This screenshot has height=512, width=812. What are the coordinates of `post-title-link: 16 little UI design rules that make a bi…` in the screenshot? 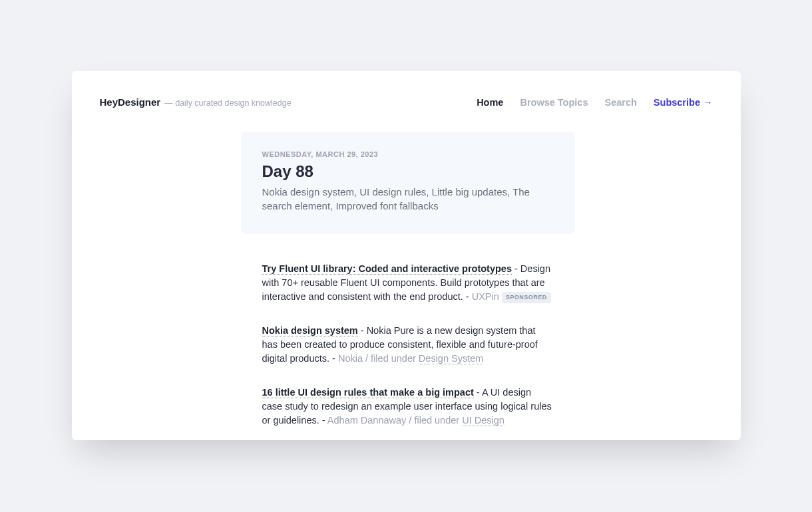 It's located at (368, 392).